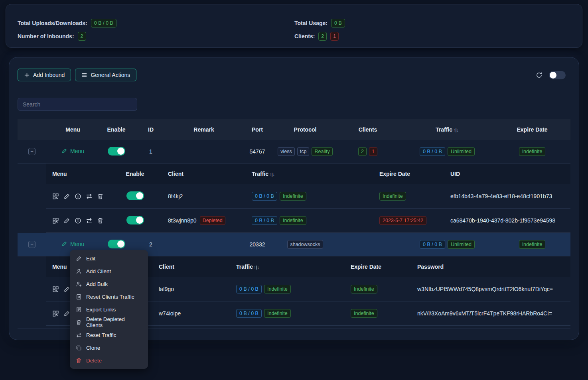 Image resolution: width=588 pixels, height=380 pixels. What do you see at coordinates (110, 75) in the screenshot?
I see `general-actions-label: General Actions` at bounding box center [110, 75].